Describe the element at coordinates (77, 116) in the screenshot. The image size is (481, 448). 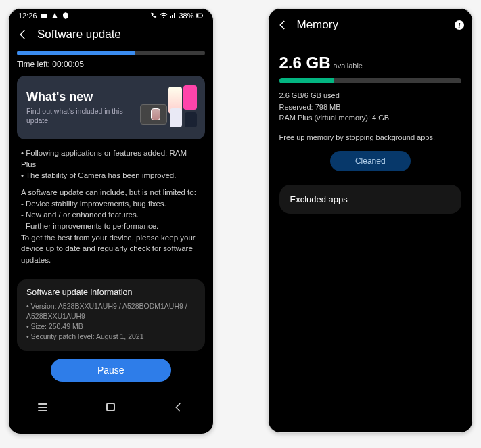
I see `whats-new-subtitle: Find out what's included in this update.` at that location.